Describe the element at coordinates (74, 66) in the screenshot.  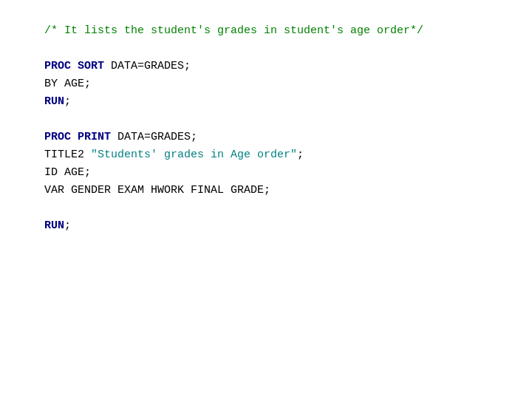
I see `keyword-proc-sort: PROC SORT` at that location.